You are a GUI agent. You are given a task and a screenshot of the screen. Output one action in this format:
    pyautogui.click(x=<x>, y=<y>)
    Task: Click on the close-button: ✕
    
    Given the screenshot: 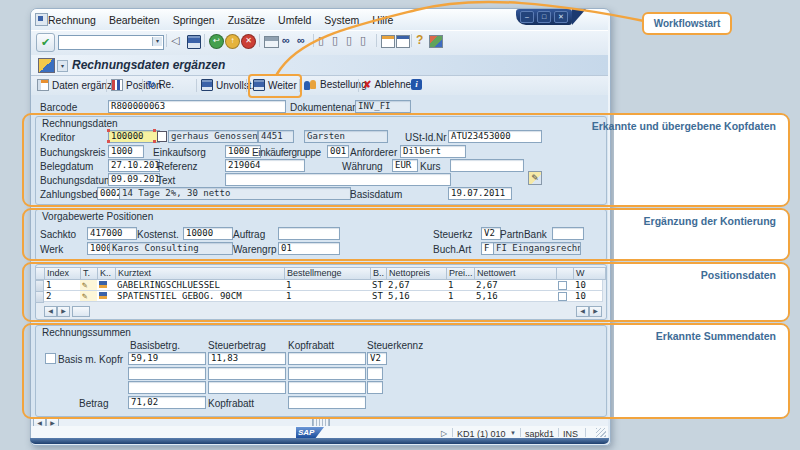 What is the action you would take?
    pyautogui.click(x=561, y=17)
    